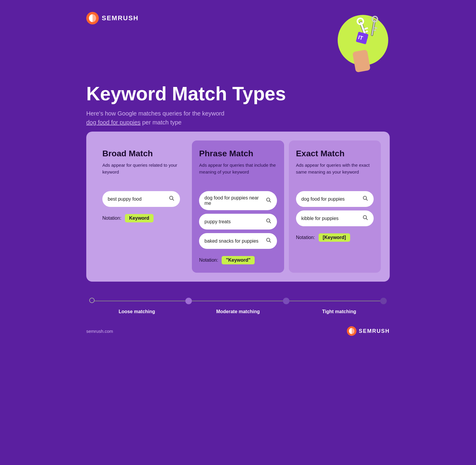 This screenshot has width=476, height=465. What do you see at coordinates (113, 122) in the screenshot?
I see `subtitle-keyword: dog food for puppies` at bounding box center [113, 122].